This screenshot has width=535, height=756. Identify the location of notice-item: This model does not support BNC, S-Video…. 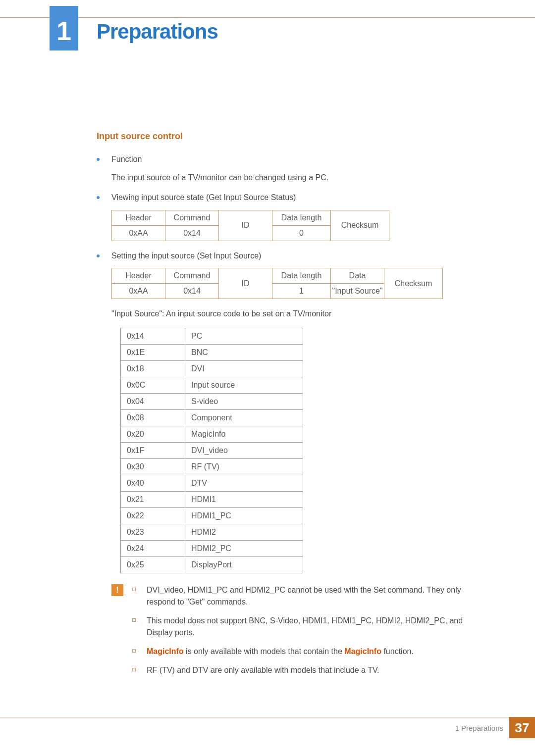
(298, 627).